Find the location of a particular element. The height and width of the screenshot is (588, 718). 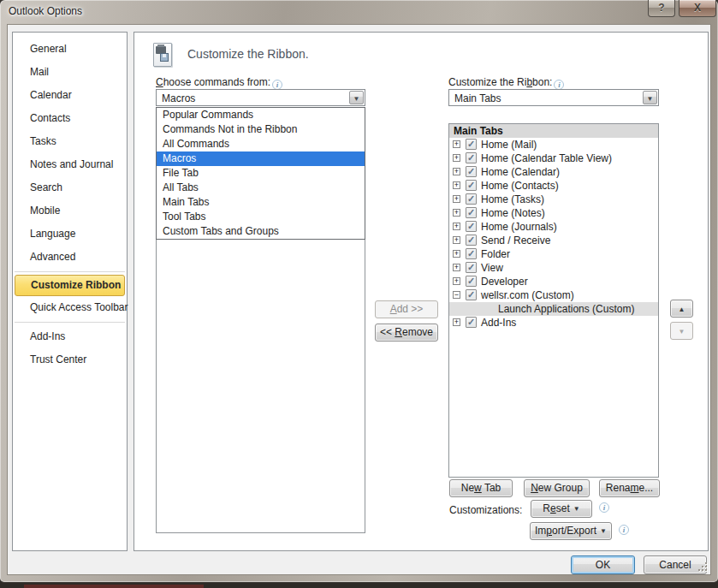

sidebar-item-mobile: Mobile is located at coordinates (70, 211).